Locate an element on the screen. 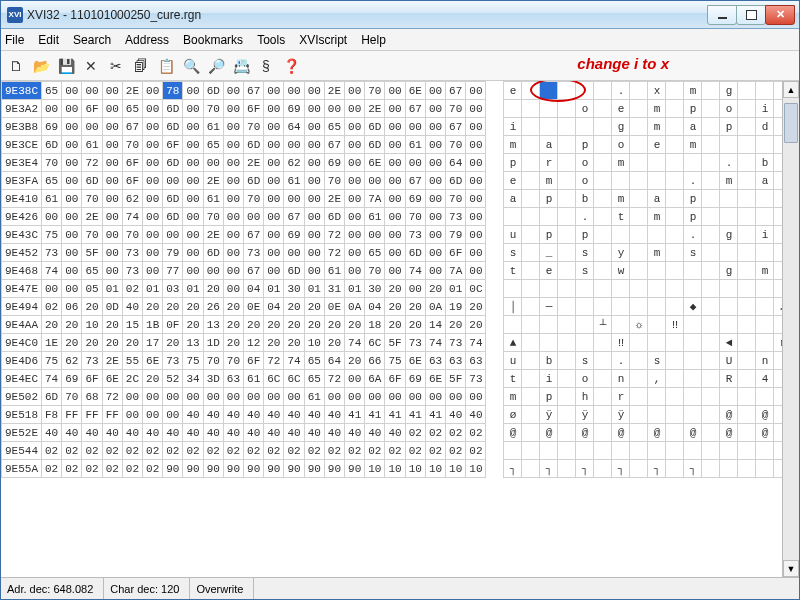  hex-byte: 74 is located at coordinates (415, 271).